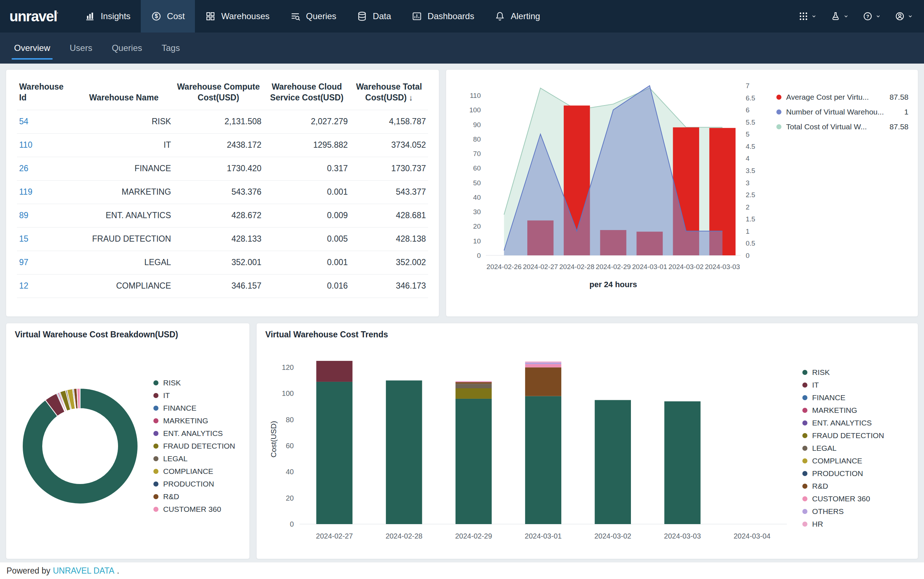 The height and width of the screenshot is (579, 924). Describe the element at coordinates (307, 92) in the screenshot. I see `column-header-label: Warehouse Cloud Service Cost(USD)` at that location.